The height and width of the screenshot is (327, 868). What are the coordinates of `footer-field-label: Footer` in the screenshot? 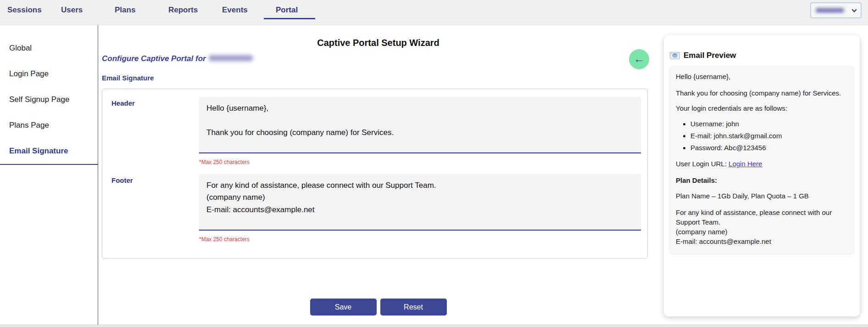 It's located at (122, 180).